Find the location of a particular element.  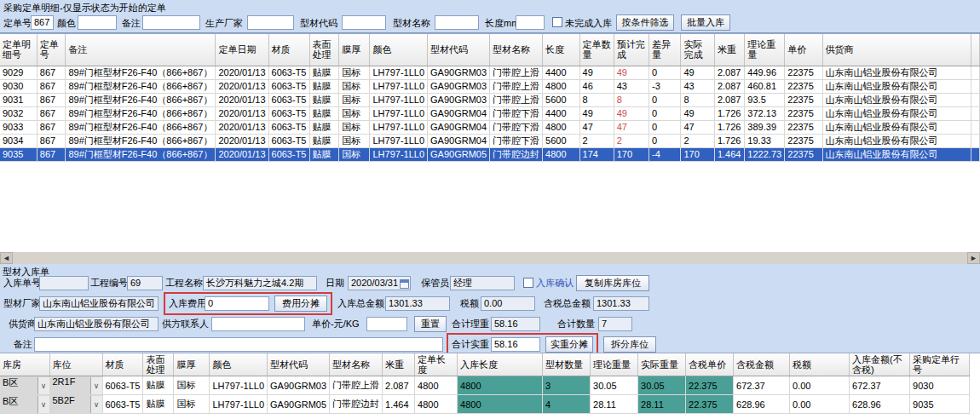

color-input is located at coordinates (97, 22).